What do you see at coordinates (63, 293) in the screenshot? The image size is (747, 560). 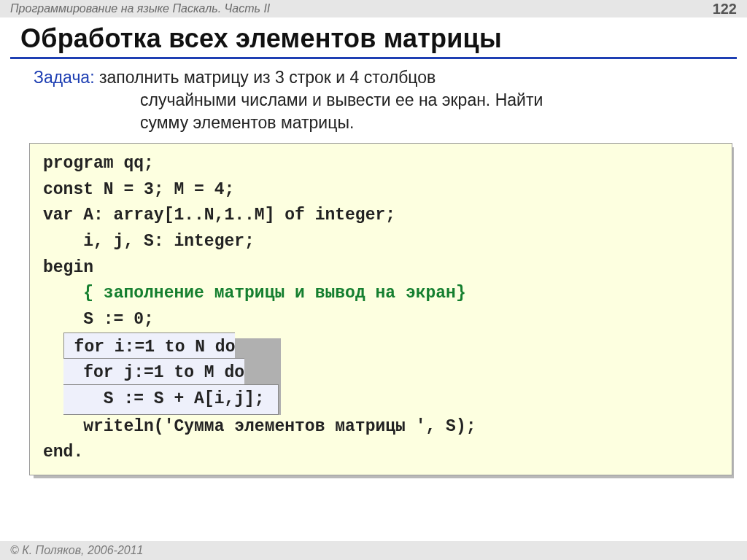 I see `code-comment-indent` at bounding box center [63, 293].